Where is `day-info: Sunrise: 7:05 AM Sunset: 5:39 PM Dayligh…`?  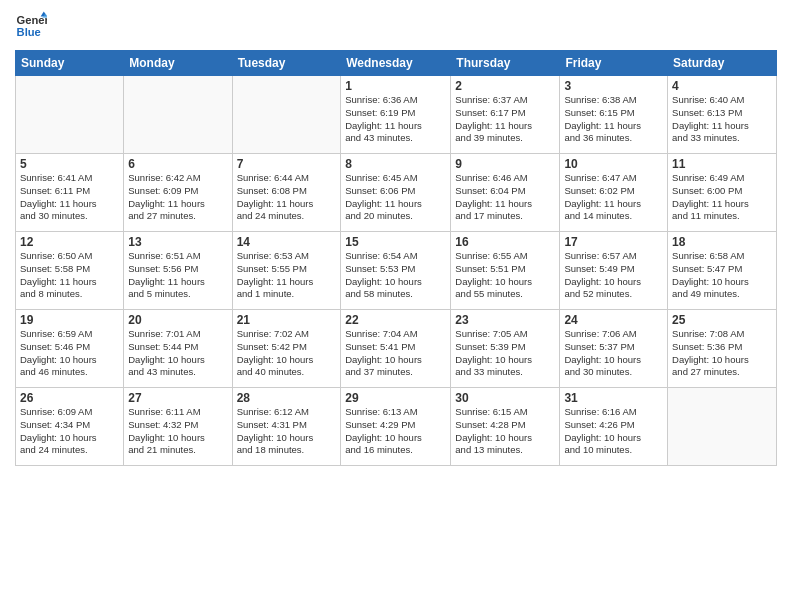
day-info: Sunrise: 7:05 AM Sunset: 5:39 PM Dayligh… is located at coordinates (505, 354).